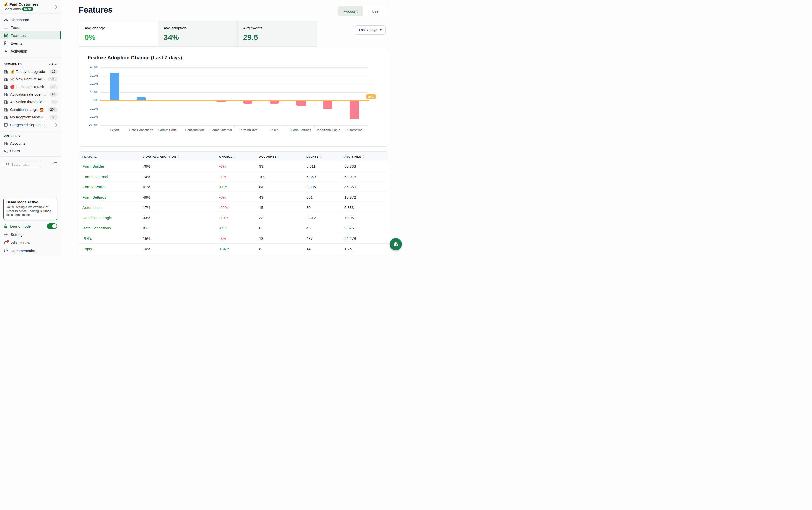 This screenshot has height=510, width=812. I want to click on sidebar-item-accounts: Accounts, so click(30, 144).